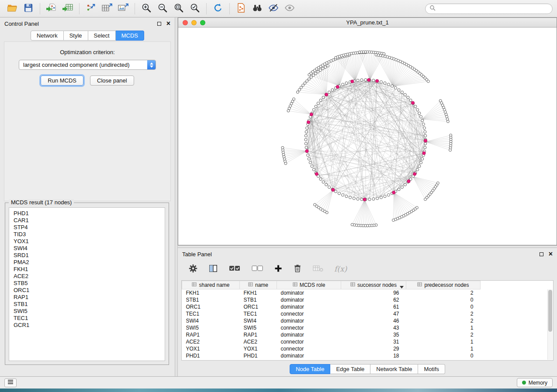 The image size is (557, 392). I want to click on cell-successor-nodes: 35, so click(374, 335).